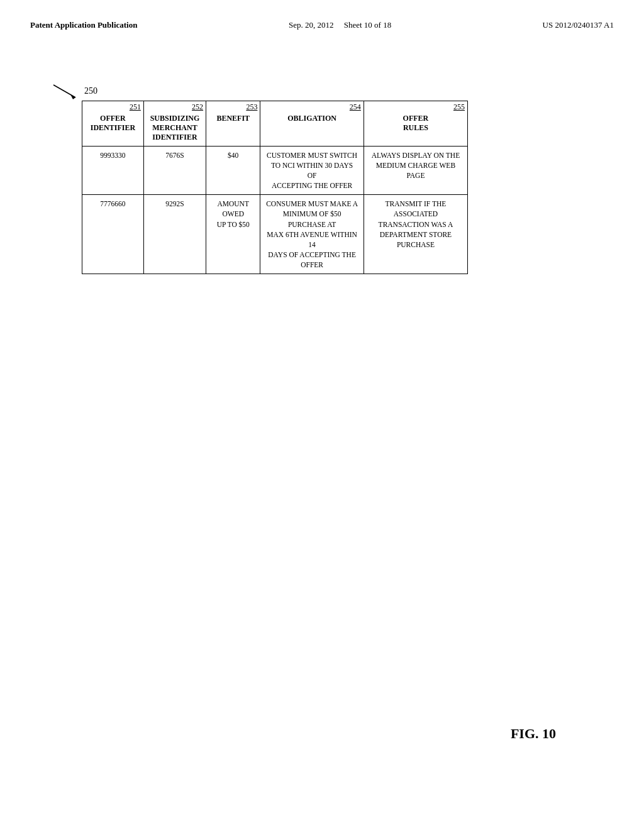 The width and height of the screenshot is (644, 830). What do you see at coordinates (415, 235) in the screenshot?
I see `cell-rules-2: TRANSMIT IF THE ASSOCIATEDTRANSACTION WA…` at bounding box center [415, 235].